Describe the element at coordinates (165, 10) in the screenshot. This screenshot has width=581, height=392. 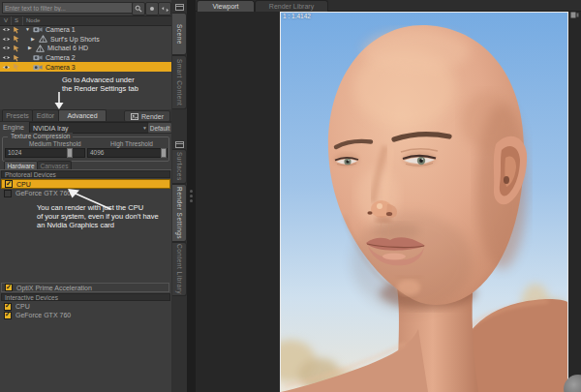
I see `arrows-icon` at that location.